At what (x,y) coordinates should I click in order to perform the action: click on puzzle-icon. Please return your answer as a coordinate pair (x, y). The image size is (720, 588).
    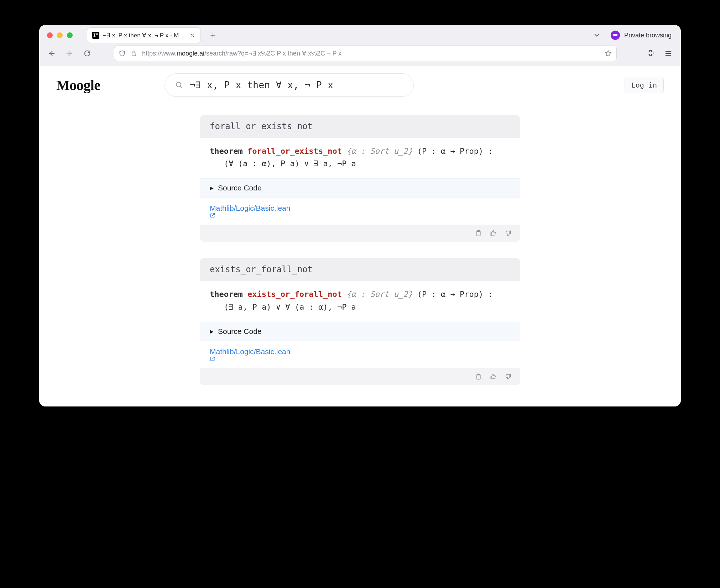
    Looking at the image, I should click on (651, 53).